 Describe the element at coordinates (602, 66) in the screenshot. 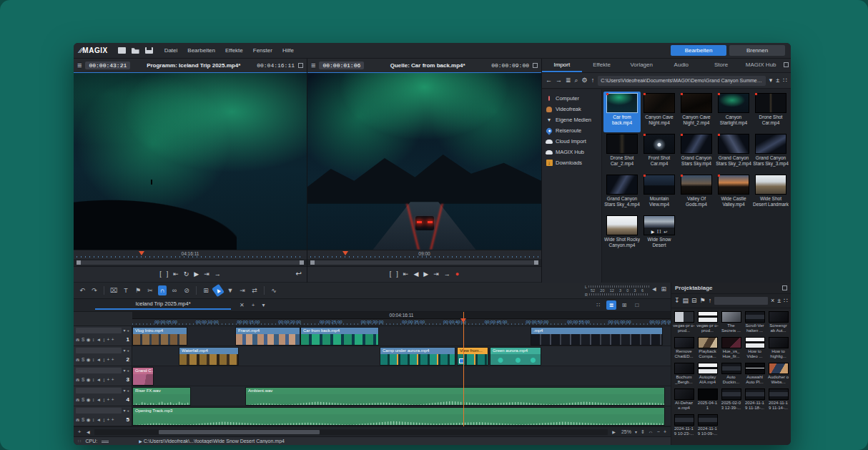

I see `tab-effekte: Effekte` at that location.